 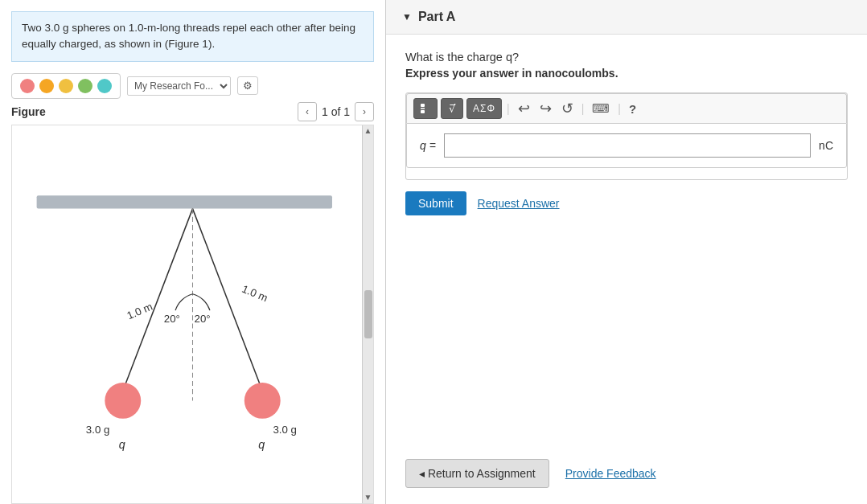 What do you see at coordinates (368, 131) in the screenshot?
I see `scroll-up-arrow: ▲` at bounding box center [368, 131].